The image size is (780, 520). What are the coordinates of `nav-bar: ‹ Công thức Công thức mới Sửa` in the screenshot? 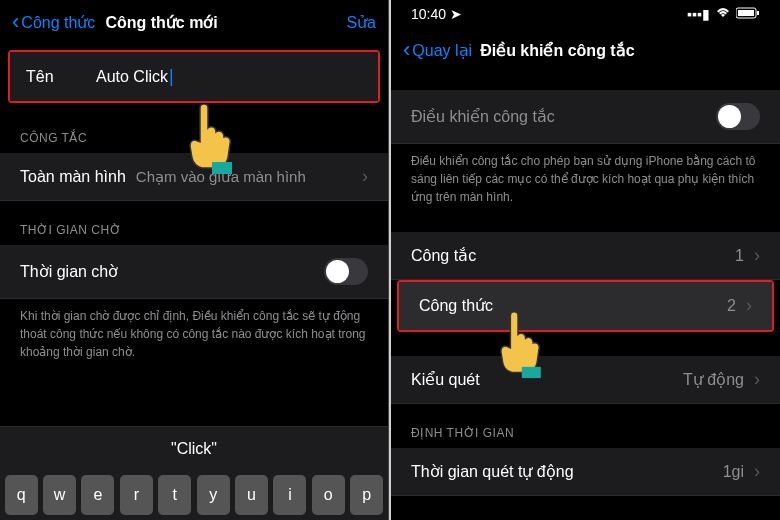 It's located at (194, 22).